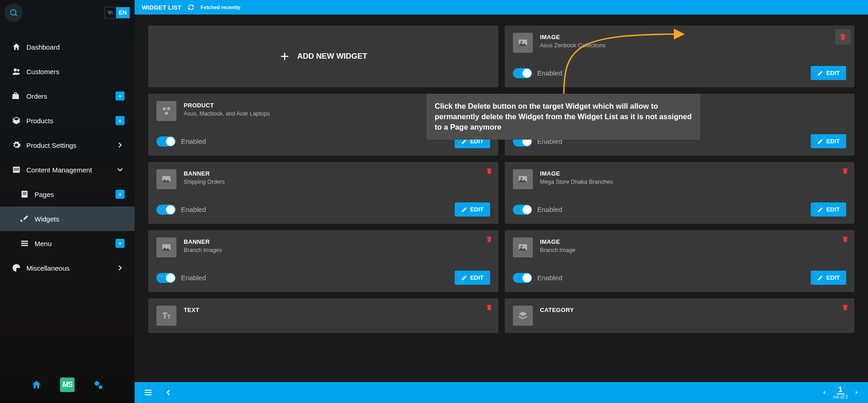  What do you see at coordinates (14, 13) in the screenshot?
I see `search-button` at bounding box center [14, 13].